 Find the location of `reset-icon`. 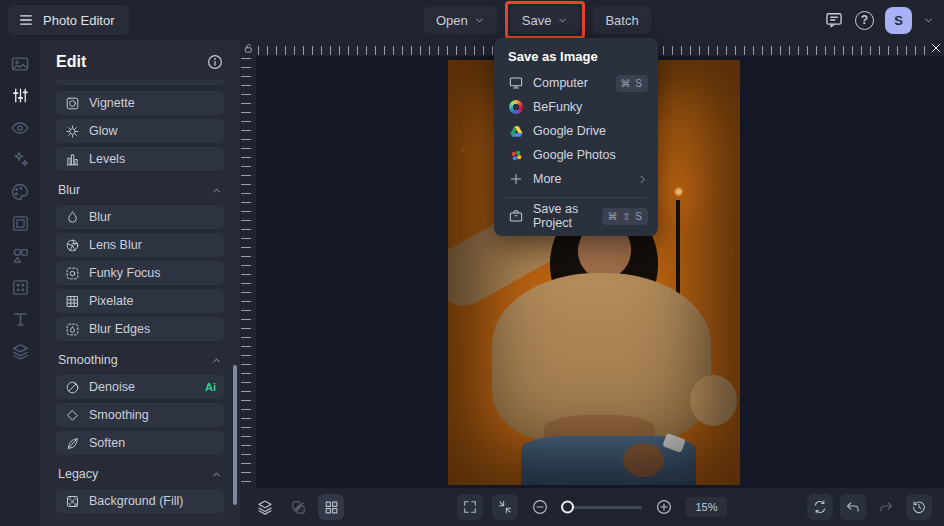

reset-icon is located at coordinates (820, 507).